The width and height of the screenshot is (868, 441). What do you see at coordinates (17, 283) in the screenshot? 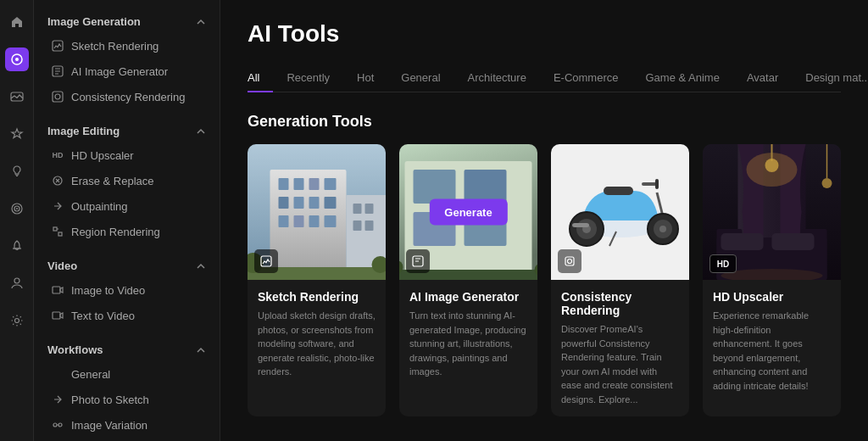
I see `nav-user` at bounding box center [17, 283].